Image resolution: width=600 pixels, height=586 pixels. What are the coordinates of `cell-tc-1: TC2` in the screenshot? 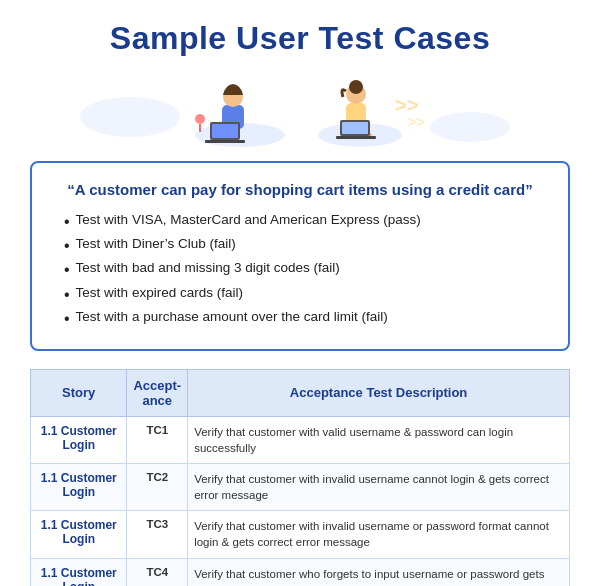 It's located at (158, 488).